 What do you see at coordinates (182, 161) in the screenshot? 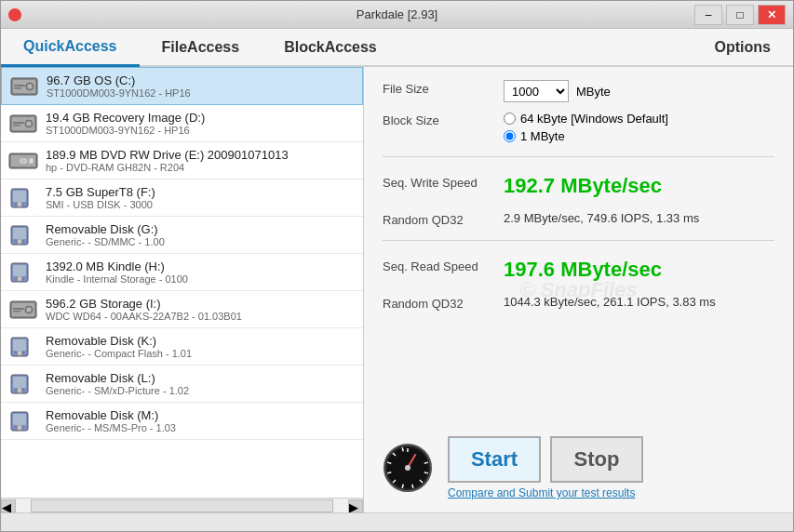
I see `disk-item: 189.9 MB DVD RW Drive (E:) 200901071013 …` at bounding box center [182, 161].